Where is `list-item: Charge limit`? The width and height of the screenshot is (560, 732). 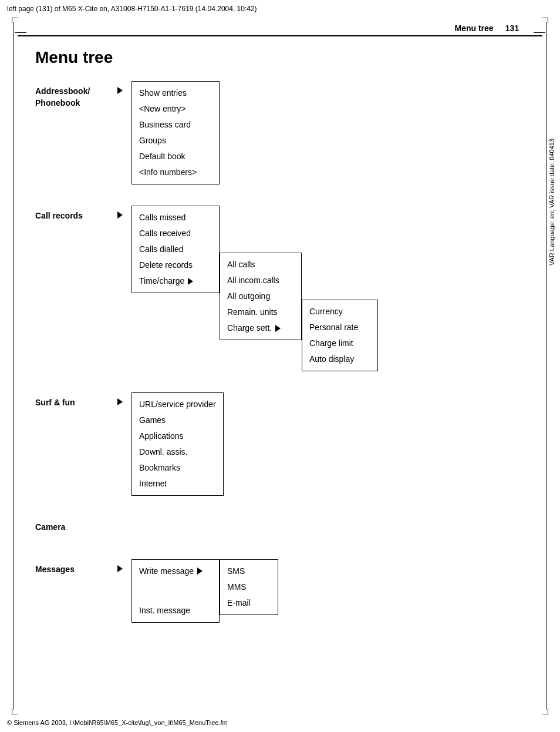 list-item: Charge limit is located at coordinates (340, 343).